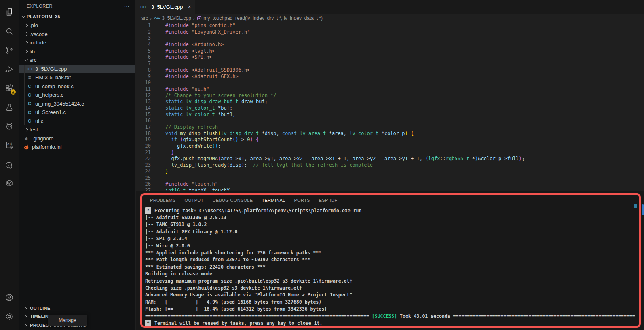 The height and width of the screenshot is (330, 644). Describe the element at coordinates (201, 26) in the screenshot. I see `code-text: #include "pins_config.h"` at that location.